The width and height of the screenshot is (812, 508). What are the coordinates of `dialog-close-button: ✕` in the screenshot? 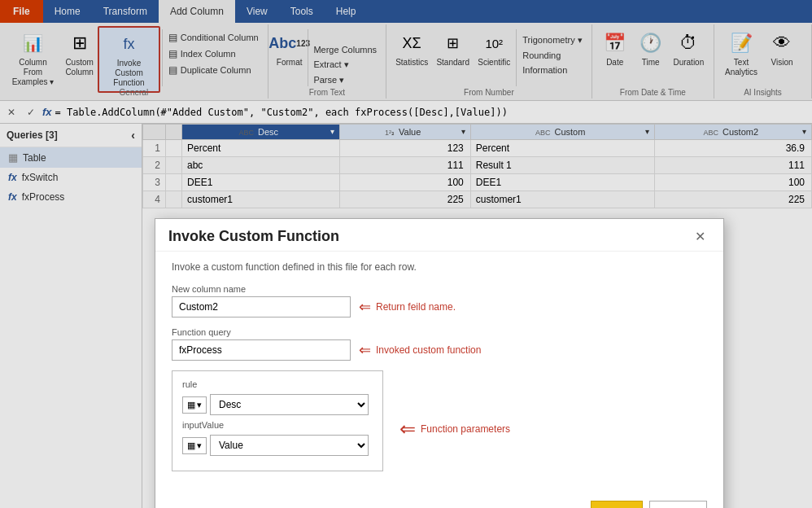 It's located at (700, 236).